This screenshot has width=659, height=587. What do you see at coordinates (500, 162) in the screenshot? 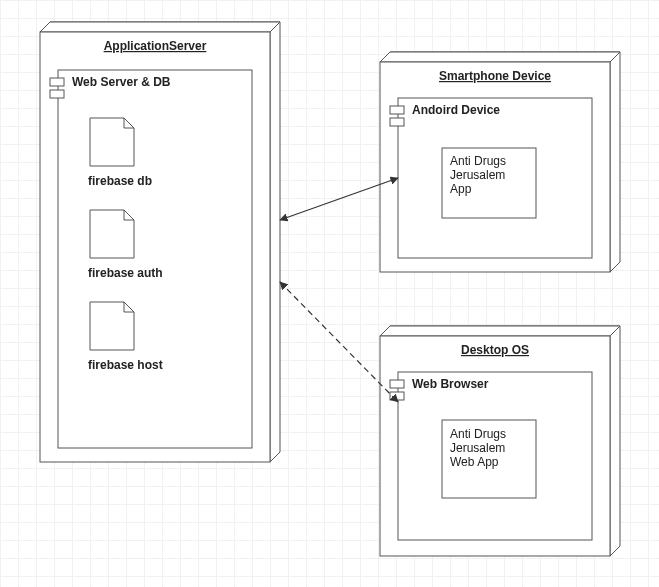
I see `node-smartphone-device: Smartphone Device Andoird Device Anti Dr…` at bounding box center [500, 162].